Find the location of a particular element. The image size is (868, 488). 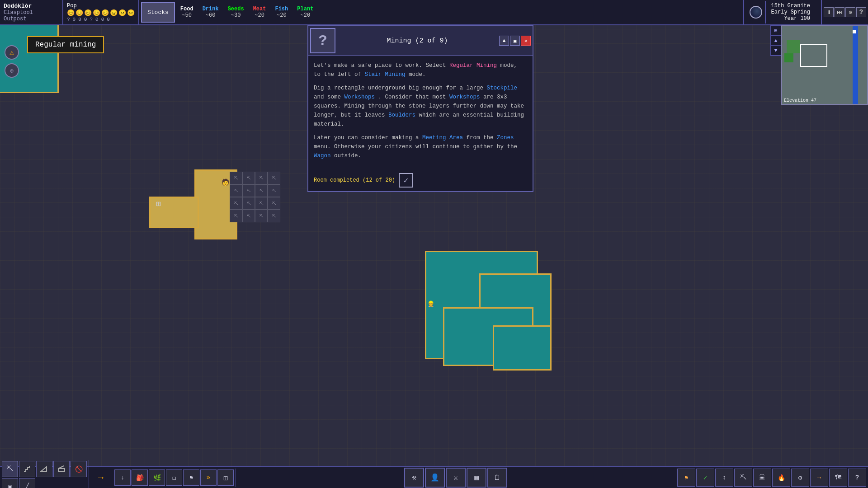

tool-row-bot: ▣ ╱ is located at coordinates (44, 483).